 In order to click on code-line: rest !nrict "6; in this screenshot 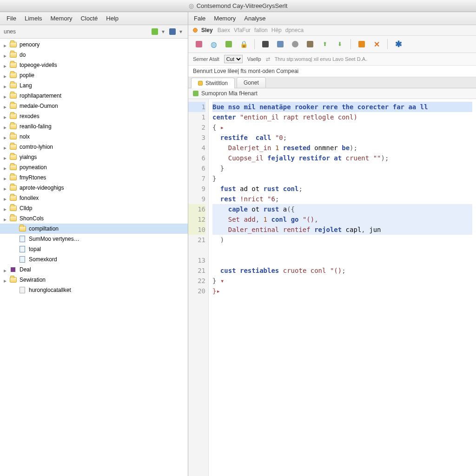, I will do `click(342, 199)`.